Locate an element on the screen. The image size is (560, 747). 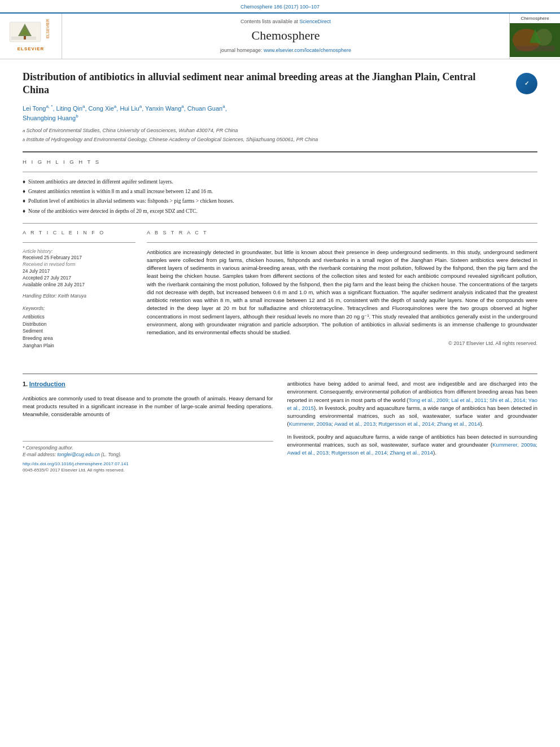
reference-link-2: Kummerer, 2009a; Awad et al., 2013; Rutg… is located at coordinates (385, 423).